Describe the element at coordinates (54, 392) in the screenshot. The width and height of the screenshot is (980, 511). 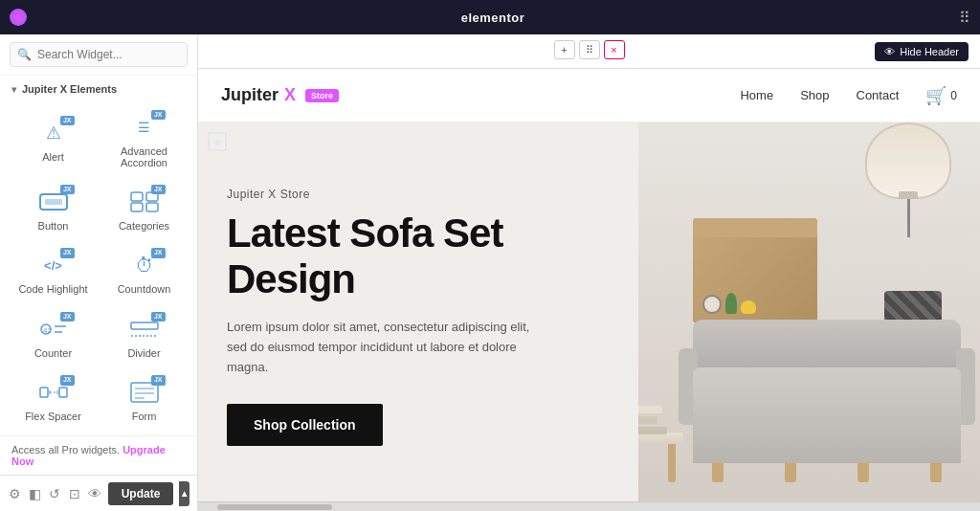
I see `flex-icon: JX` at that location.